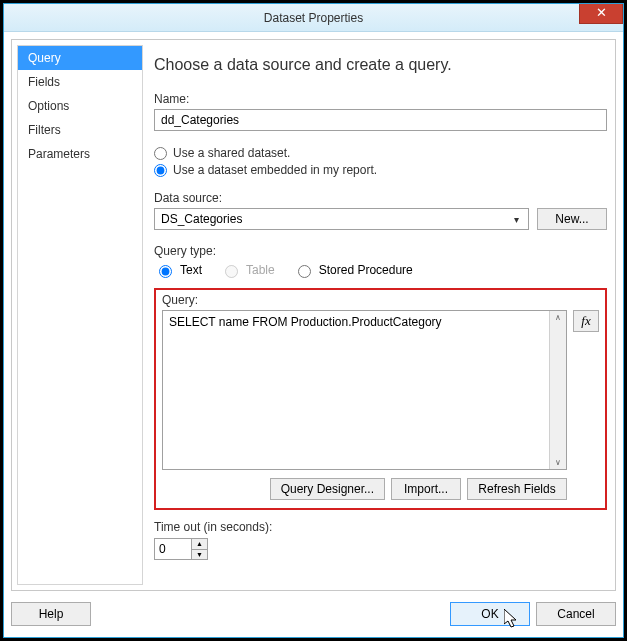 This screenshot has height=641, width=627. What do you see at coordinates (178, 270) in the screenshot?
I see `radio-qtype-text: Text` at bounding box center [178, 270].